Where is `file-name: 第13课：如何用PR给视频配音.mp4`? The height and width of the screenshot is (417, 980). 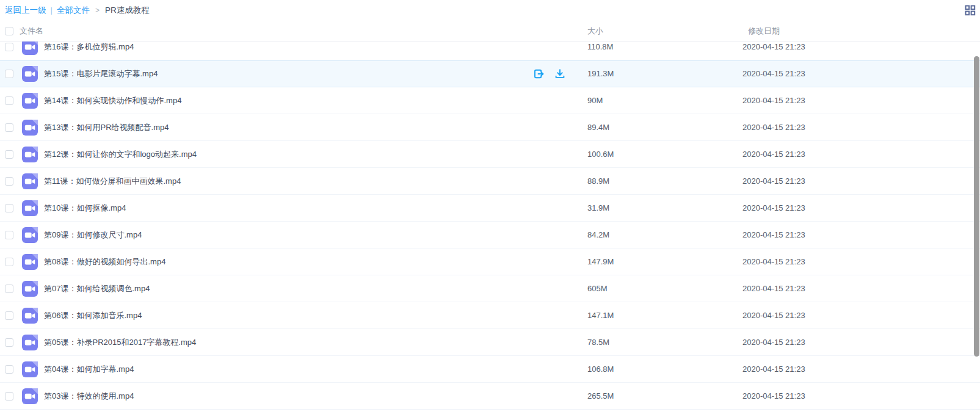
file-name: 第13课：如何用PR给视频配音.mp4 is located at coordinates (106, 128).